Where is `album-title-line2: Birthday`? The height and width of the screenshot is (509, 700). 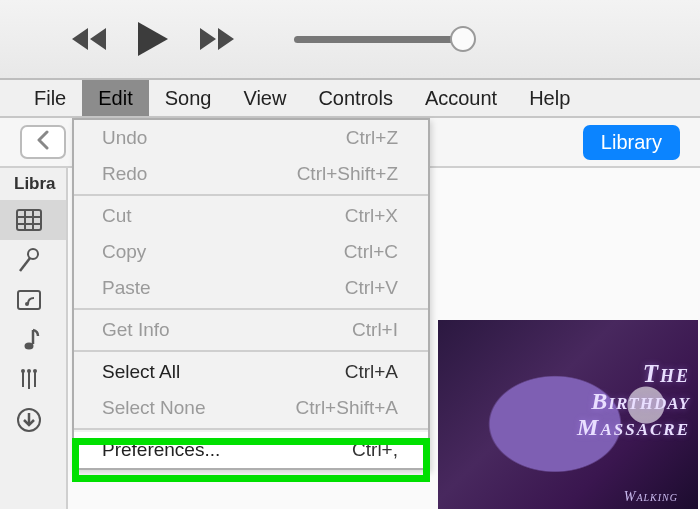 album-title-line2: Birthday is located at coordinates (640, 402).